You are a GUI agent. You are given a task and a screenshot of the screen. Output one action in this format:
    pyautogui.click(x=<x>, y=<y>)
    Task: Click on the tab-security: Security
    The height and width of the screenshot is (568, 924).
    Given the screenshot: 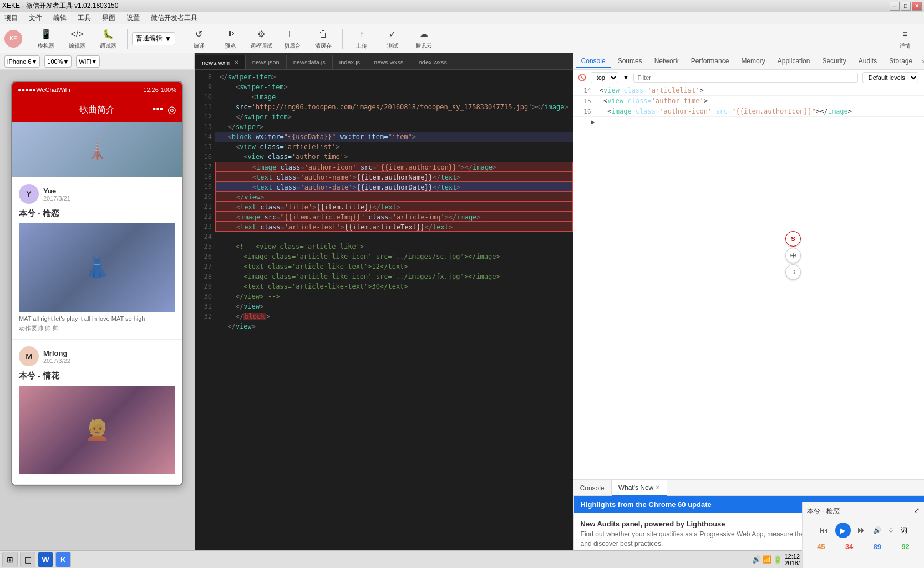 What is the action you would take?
    pyautogui.click(x=834, y=62)
    